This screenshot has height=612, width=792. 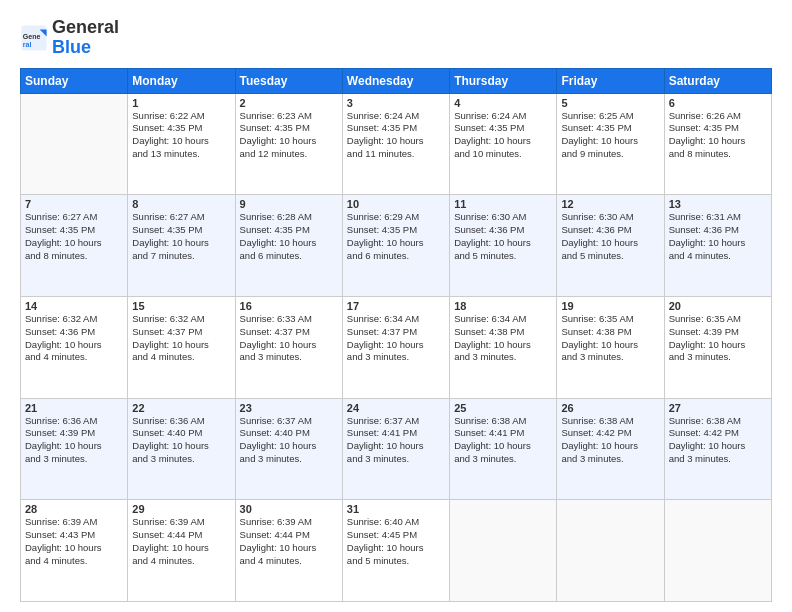 What do you see at coordinates (396, 440) in the screenshot?
I see `day-info: Sunrise: 6:37 AM Sunset: 4:41 PM Dayligh…` at bounding box center [396, 440].